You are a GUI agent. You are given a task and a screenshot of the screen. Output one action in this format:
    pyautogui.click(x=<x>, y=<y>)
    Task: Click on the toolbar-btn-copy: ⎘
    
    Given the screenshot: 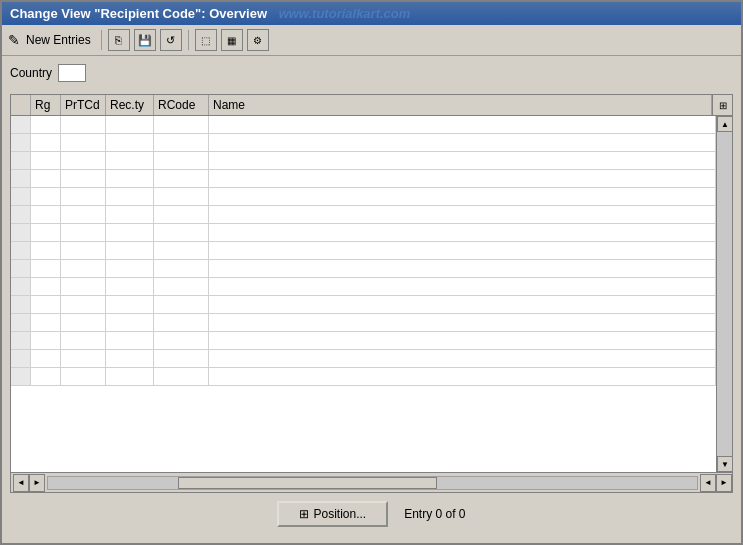 What is the action you would take?
    pyautogui.click(x=119, y=40)
    